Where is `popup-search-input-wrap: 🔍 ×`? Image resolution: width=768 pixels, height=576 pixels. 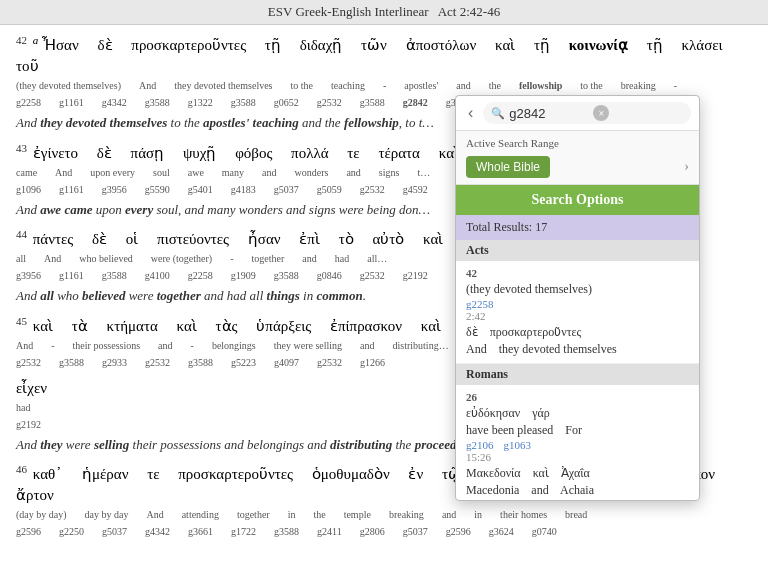 popup-search-input-wrap: 🔍 × is located at coordinates (587, 113).